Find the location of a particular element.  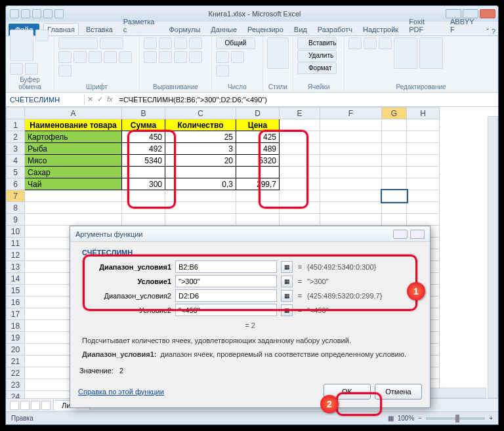

col-header-D: D is located at coordinates (258, 113).